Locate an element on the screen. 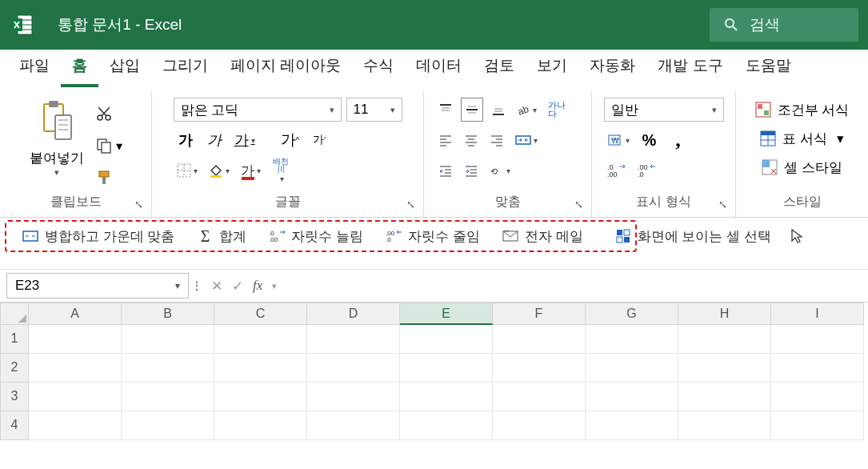 Image resolution: width=868 pixels, height=469 pixels. tab-review: 검토 is located at coordinates (499, 67).